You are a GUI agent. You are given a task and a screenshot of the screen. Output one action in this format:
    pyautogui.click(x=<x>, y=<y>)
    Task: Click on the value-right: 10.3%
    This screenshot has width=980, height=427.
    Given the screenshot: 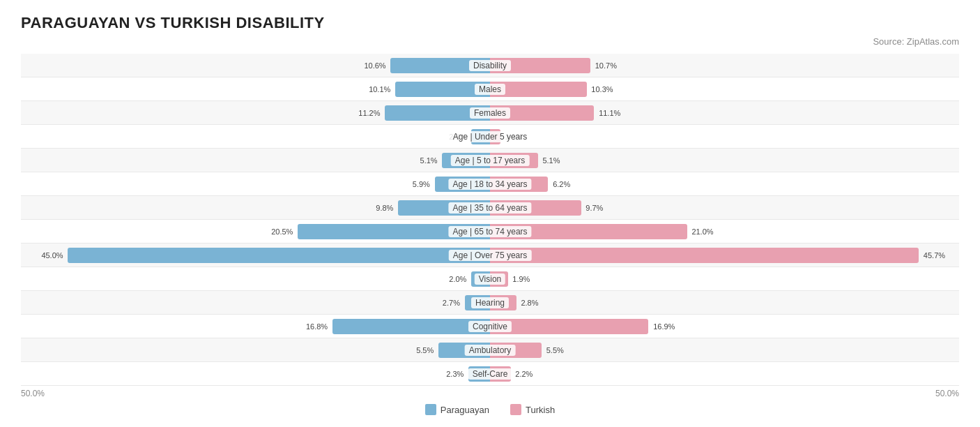 What is the action you would take?
    pyautogui.click(x=602, y=89)
    